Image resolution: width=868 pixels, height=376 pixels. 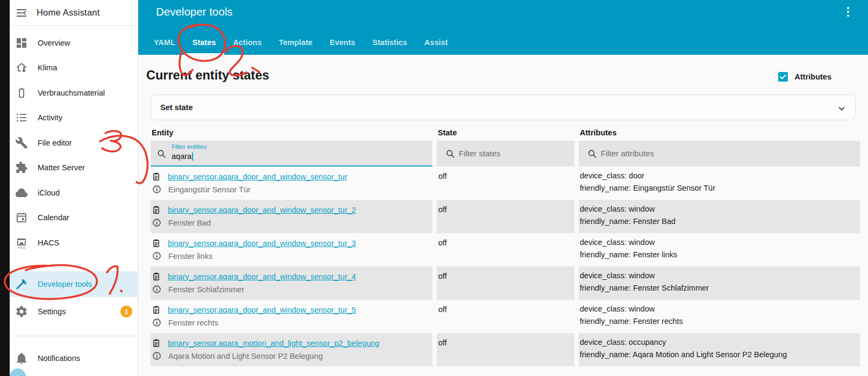 I want to click on sidebar-item-calendar: Calendar, so click(x=74, y=218).